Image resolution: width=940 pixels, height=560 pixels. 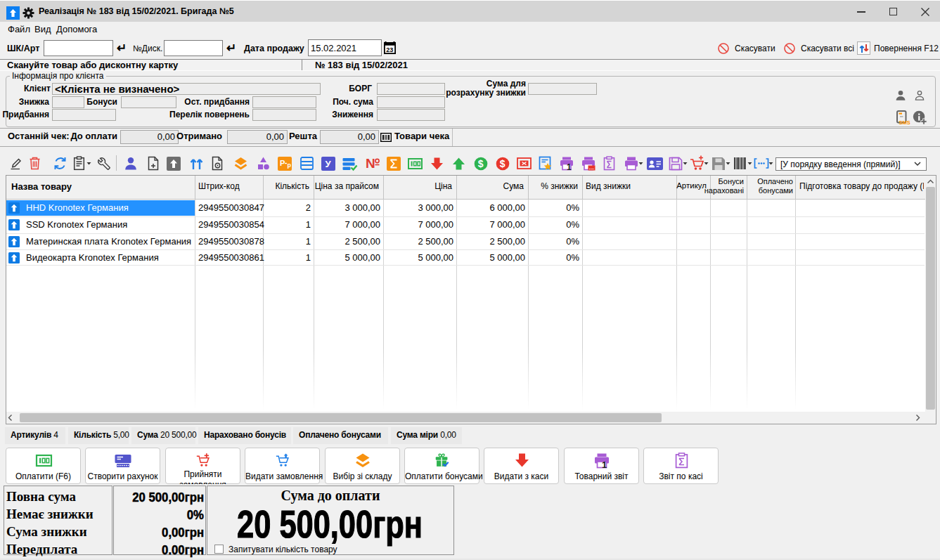 What do you see at coordinates (371, 163) in the screenshot?
I see `svg-text: N` at bounding box center [371, 163].